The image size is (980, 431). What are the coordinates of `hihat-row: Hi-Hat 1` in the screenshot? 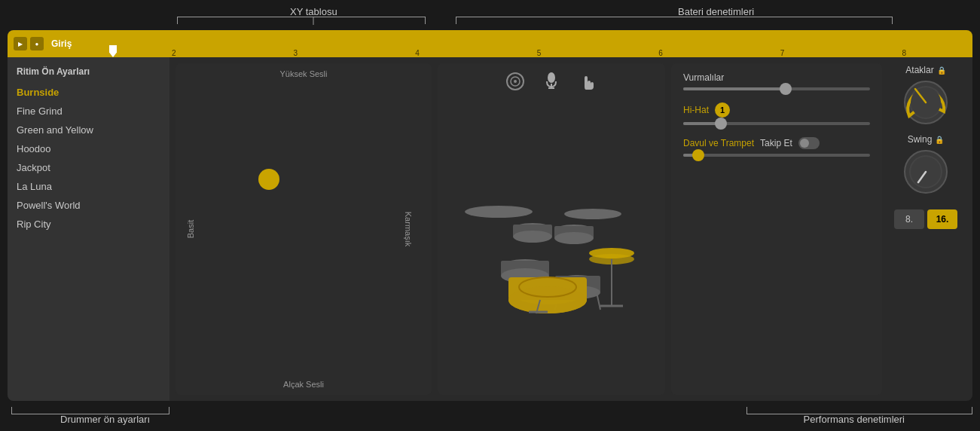 It's located at (777, 110).